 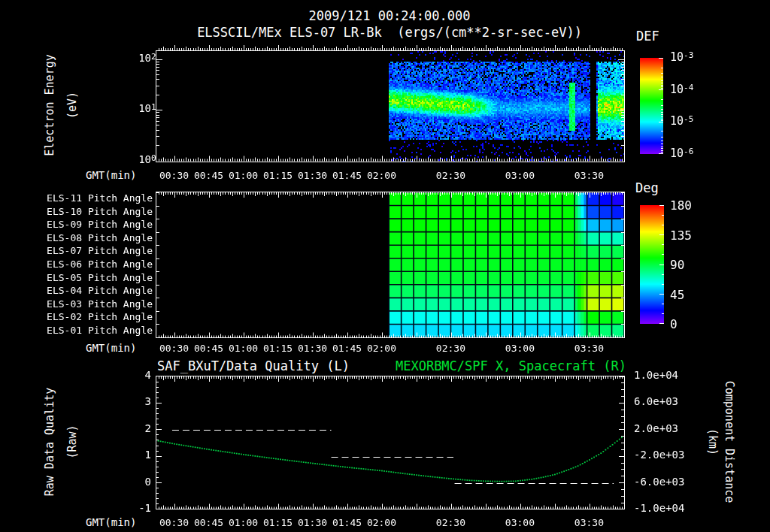 What do you see at coordinates (382, 176) in the screenshot?
I see `x-tick-label-row1: 02:00` at bounding box center [382, 176].